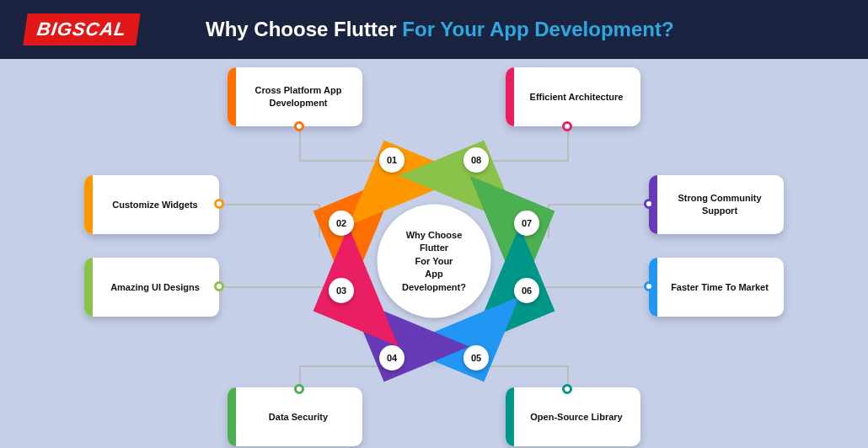 Image resolution: width=868 pixels, height=448 pixels. I want to click on title-part-b: For Your App Development?, so click(538, 29).